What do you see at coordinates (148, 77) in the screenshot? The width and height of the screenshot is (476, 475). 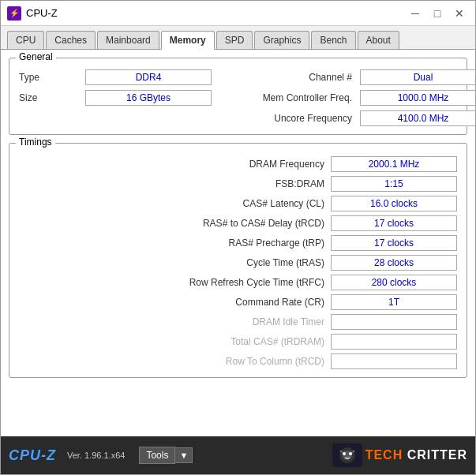 I see `type-value: DDR4` at bounding box center [148, 77].